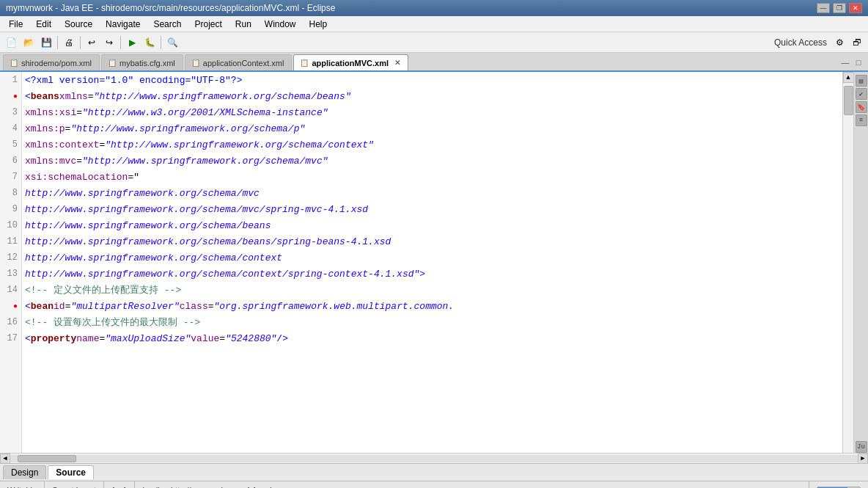 The image size is (868, 488). I want to click on line-num-3: 3, so click(10, 112).